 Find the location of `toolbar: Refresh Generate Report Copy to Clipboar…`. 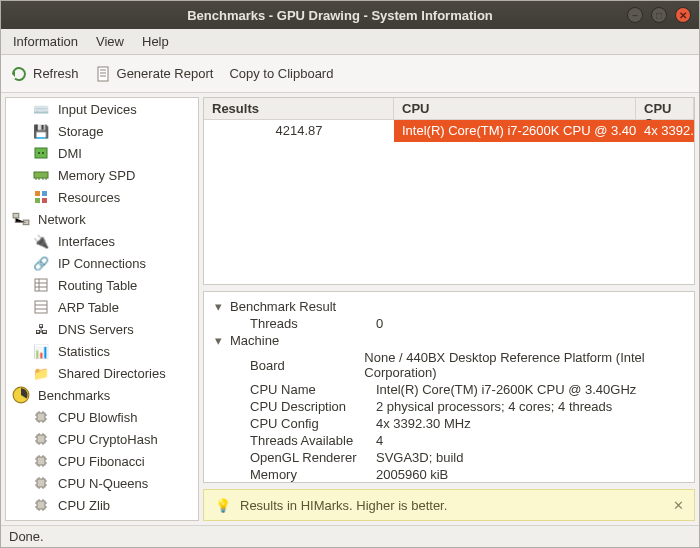

toolbar: Refresh Generate Report Copy to Clipboar… is located at coordinates (350, 74).